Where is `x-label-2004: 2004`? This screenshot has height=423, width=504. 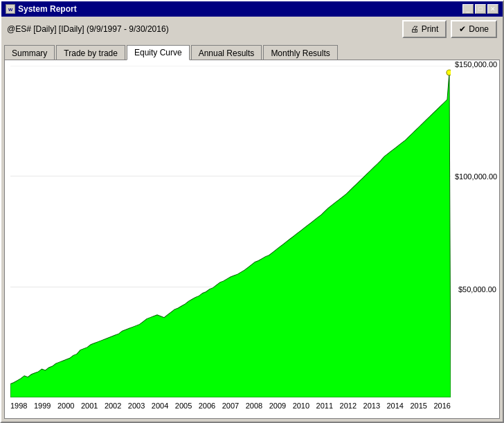
x-label-2004: 2004 is located at coordinates (160, 406).